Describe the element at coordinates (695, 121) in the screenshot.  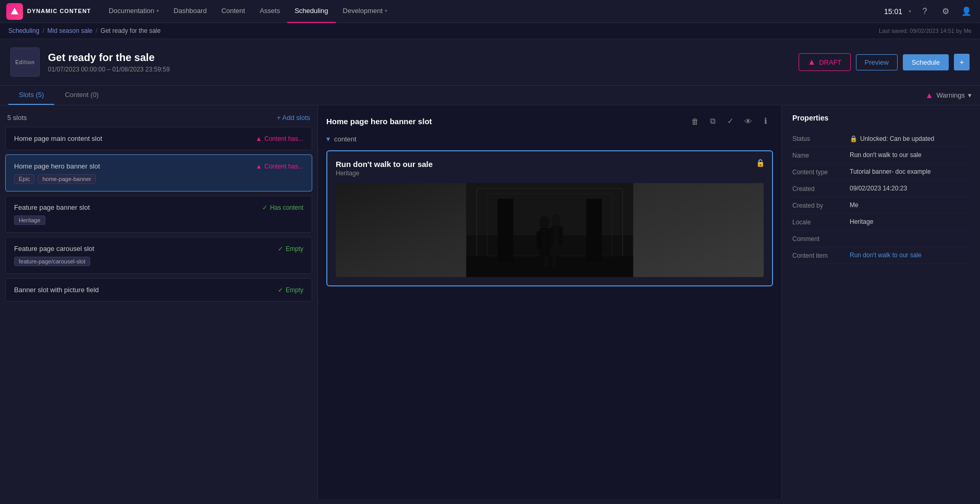
I see `delete-button: 🗑` at that location.